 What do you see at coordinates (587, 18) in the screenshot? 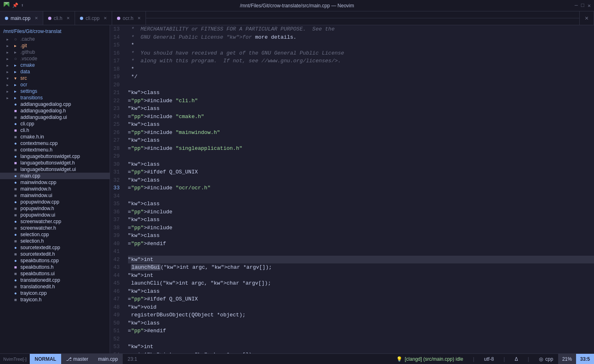
I see `close-all-icon: ✕` at bounding box center [587, 18].